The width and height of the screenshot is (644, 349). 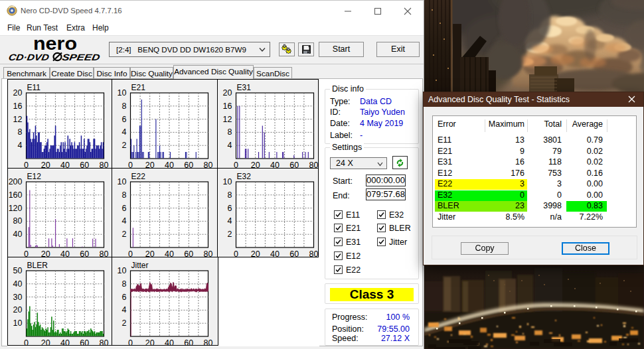 I want to click on svg-text: BLER, so click(x=38, y=265).